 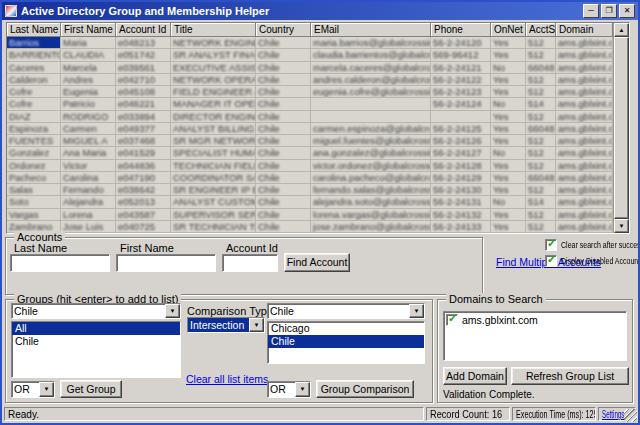 What do you see at coordinates (33, 390) in the screenshot?
I see `or-operator-combobox-left: OR ▼` at bounding box center [33, 390].